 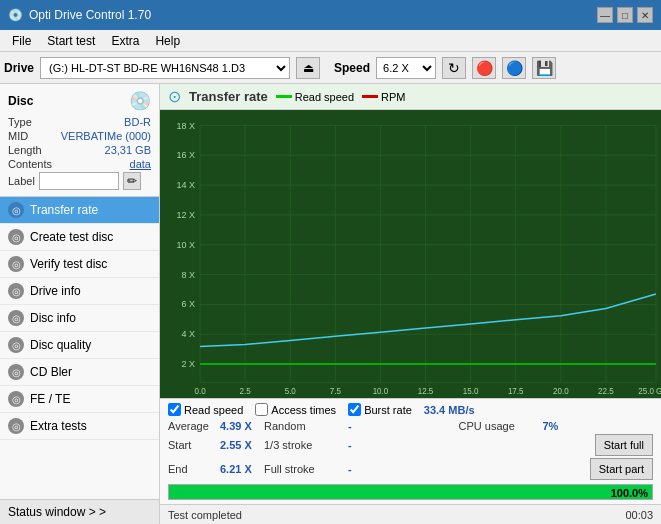 What do you see at coordinates (410, 97) in the screenshot?
I see `chart-header: ⊙ Transfer rate Read speed RPM` at bounding box center [410, 97].